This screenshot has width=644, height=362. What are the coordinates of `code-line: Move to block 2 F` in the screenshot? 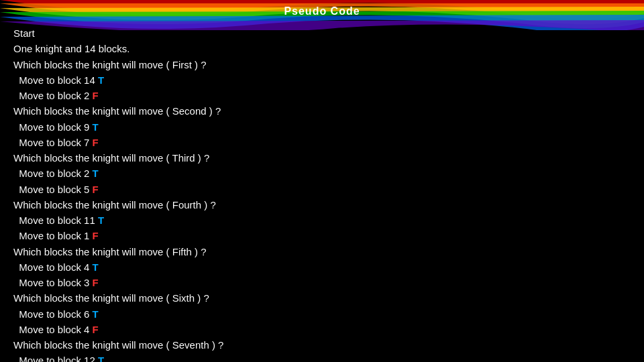 It's located at (322, 95).